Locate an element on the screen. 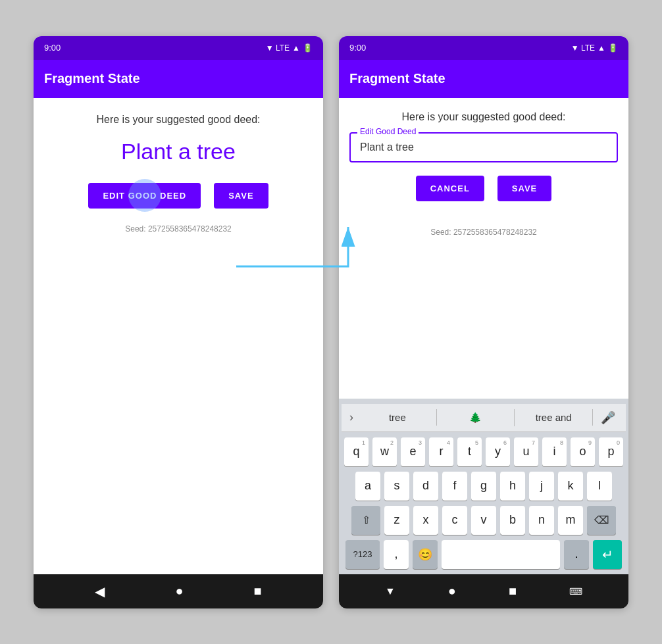  key-v: v is located at coordinates (484, 520).